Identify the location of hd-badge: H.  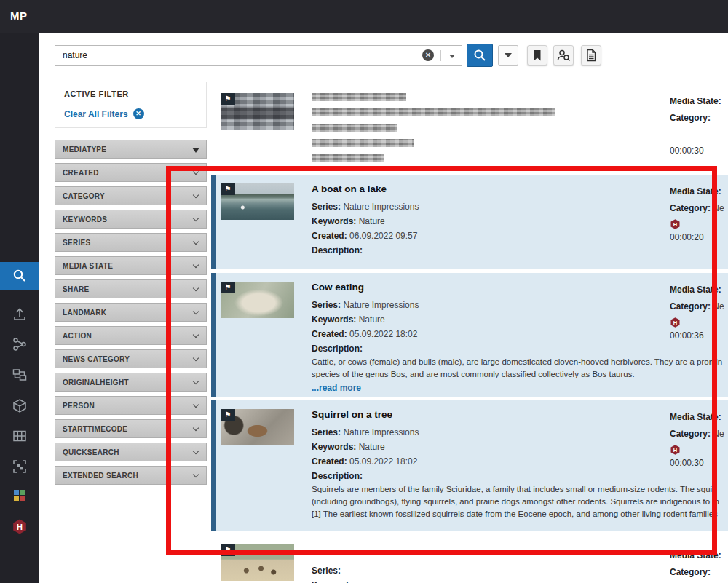
(699, 225).